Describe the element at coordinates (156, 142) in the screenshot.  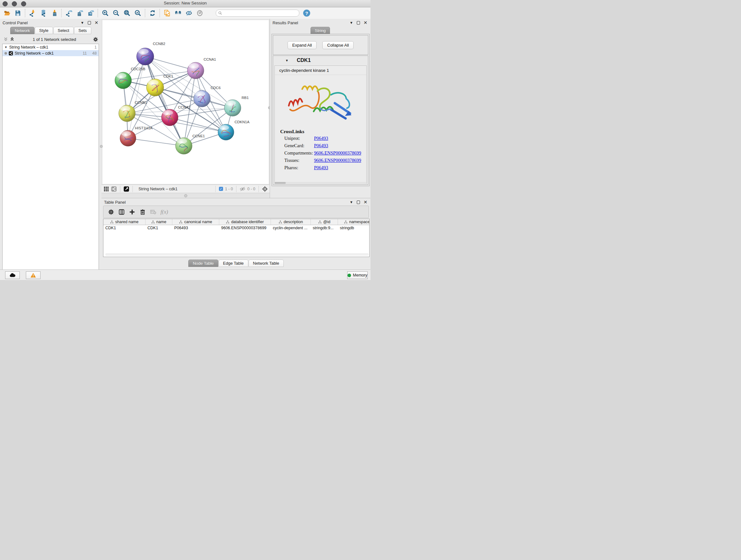
I see `edge-HIST1H1A-CCNE1` at that location.